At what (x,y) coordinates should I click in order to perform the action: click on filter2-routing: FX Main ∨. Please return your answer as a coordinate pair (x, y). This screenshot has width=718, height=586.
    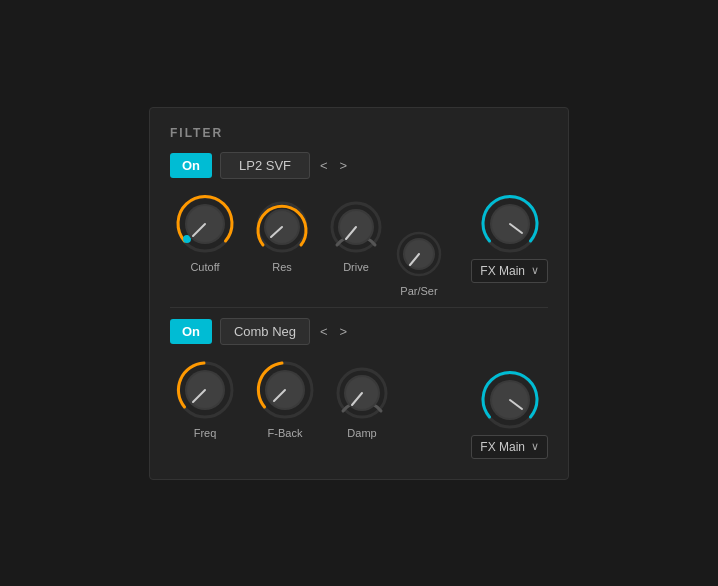
    Looking at the image, I should click on (510, 414).